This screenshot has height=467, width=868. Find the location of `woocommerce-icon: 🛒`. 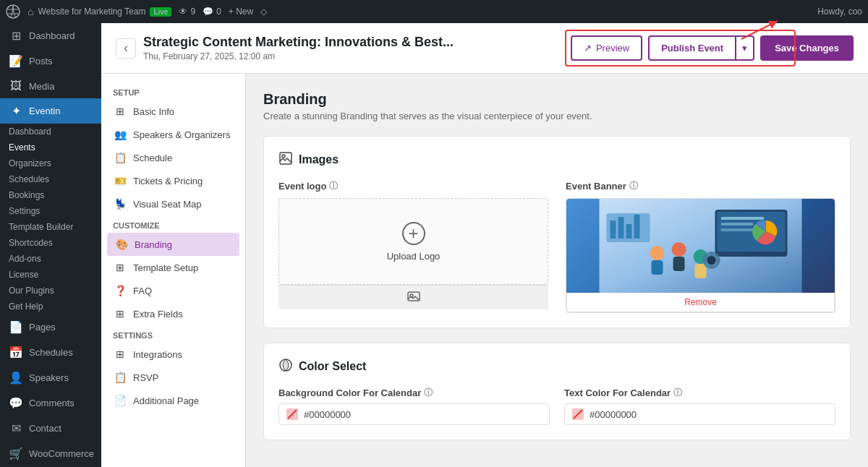

woocommerce-icon: 🛒 is located at coordinates (16, 454).